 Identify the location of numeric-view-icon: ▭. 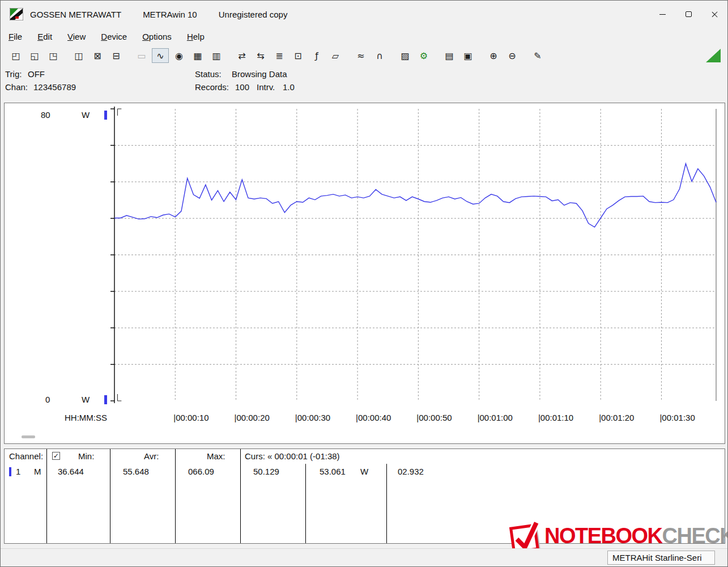
(142, 56).